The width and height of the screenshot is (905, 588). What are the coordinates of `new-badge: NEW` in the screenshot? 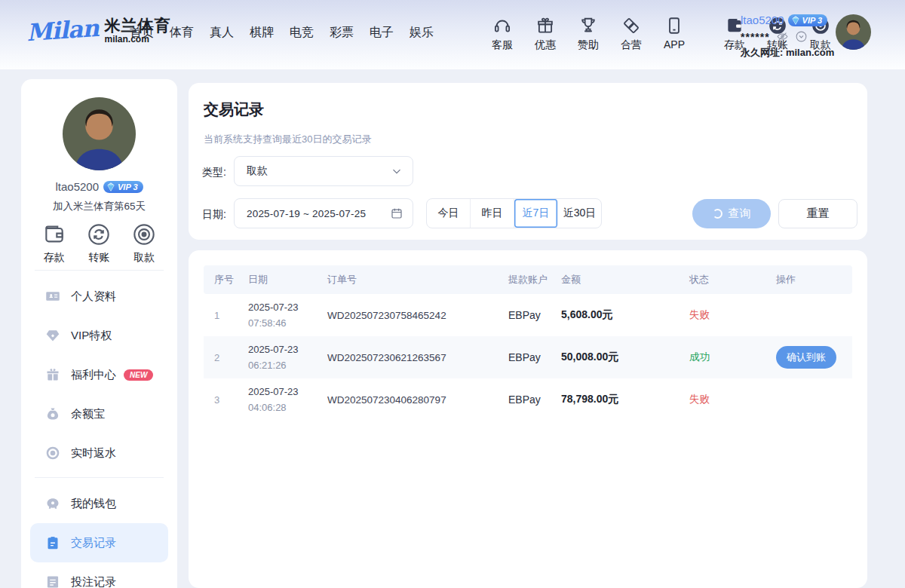 It's located at (139, 375).